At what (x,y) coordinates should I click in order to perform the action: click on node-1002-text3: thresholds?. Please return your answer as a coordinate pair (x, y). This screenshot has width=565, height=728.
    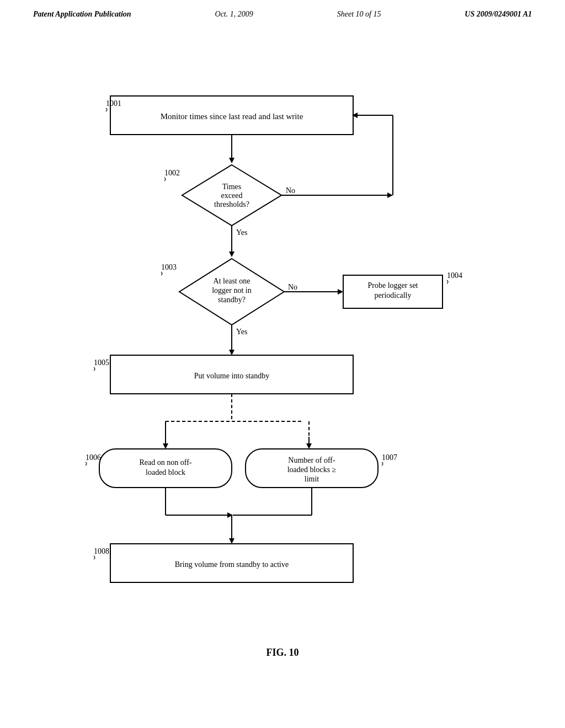
    Looking at the image, I should click on (232, 204).